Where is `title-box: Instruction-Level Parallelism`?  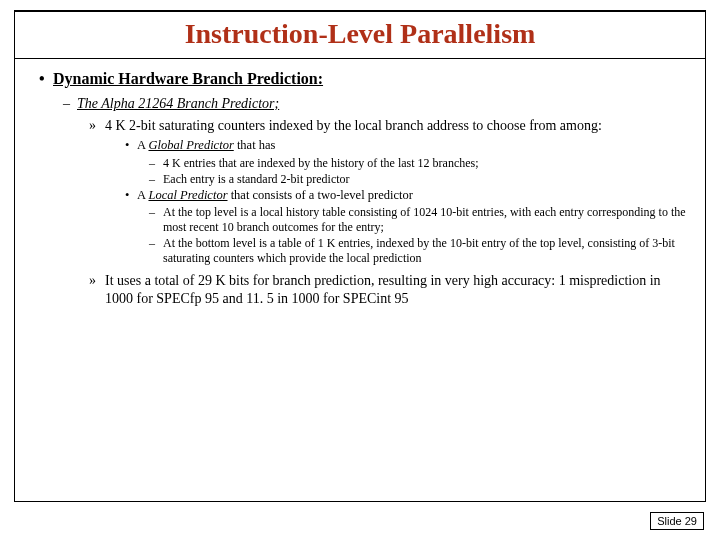
title-box: Instruction-Level Parallelism is located at coordinates (360, 36).